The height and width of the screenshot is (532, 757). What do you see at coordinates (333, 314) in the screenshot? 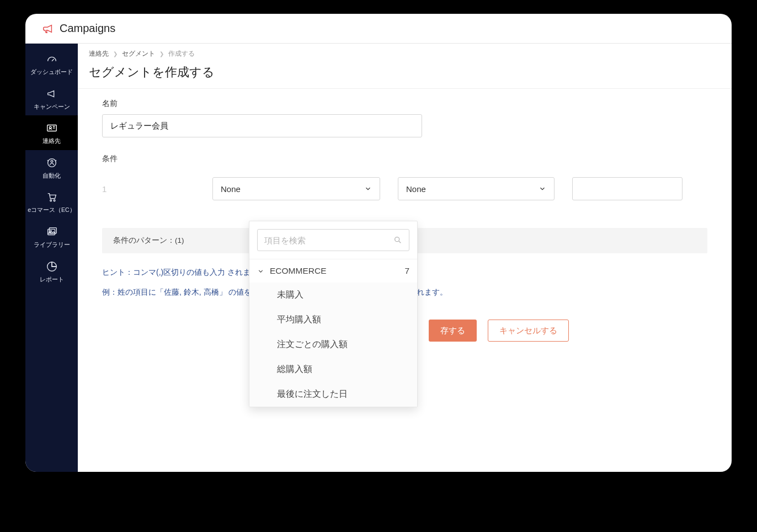
I see `field-dropdown: ECOMMERCE 7 未購入 平均購入額 注文ごとの購入額 総購入額 最後に注…` at bounding box center [333, 314].